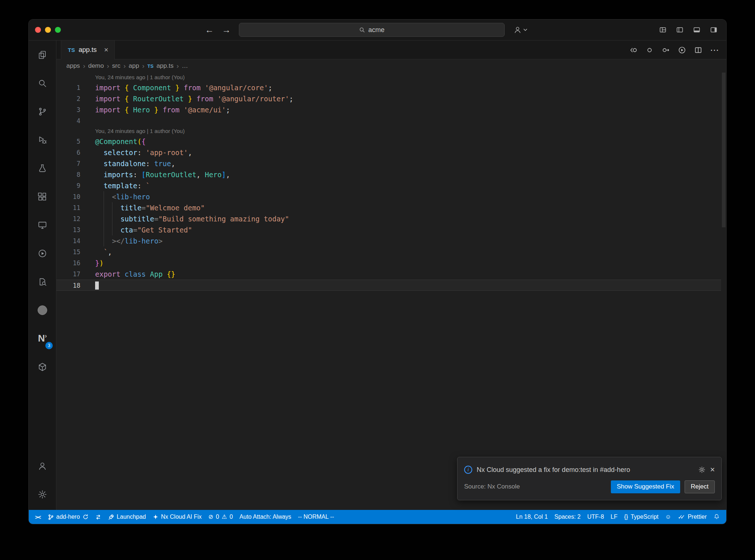 The width and height of the screenshot is (755, 560). Describe the element at coordinates (185, 66) in the screenshot. I see `breadcrumb-overflow: …` at that location.